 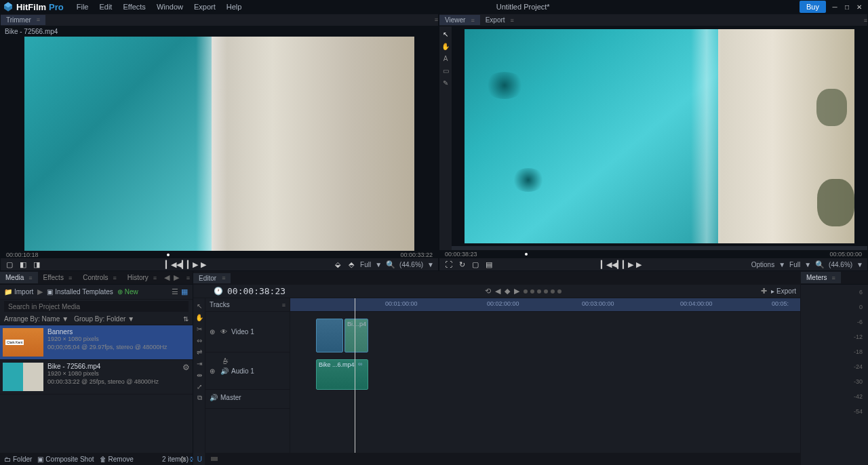 What do you see at coordinates (330, 336) in the screenshot?
I see `video-clip` at bounding box center [330, 336].